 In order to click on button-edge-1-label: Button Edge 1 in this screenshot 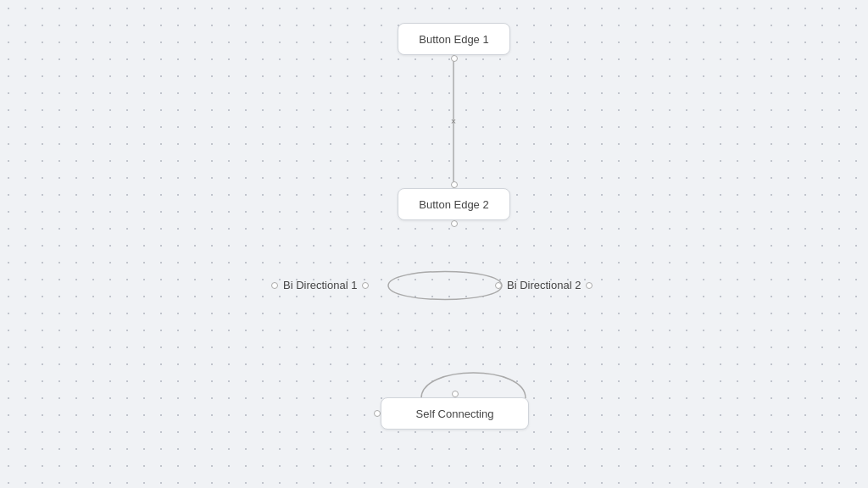, I will do `click(453, 39)`.